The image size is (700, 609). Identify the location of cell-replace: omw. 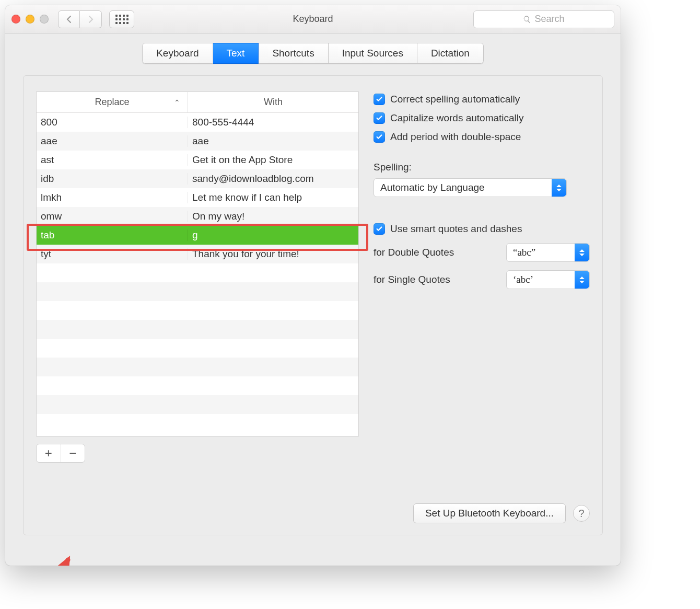
(112, 216).